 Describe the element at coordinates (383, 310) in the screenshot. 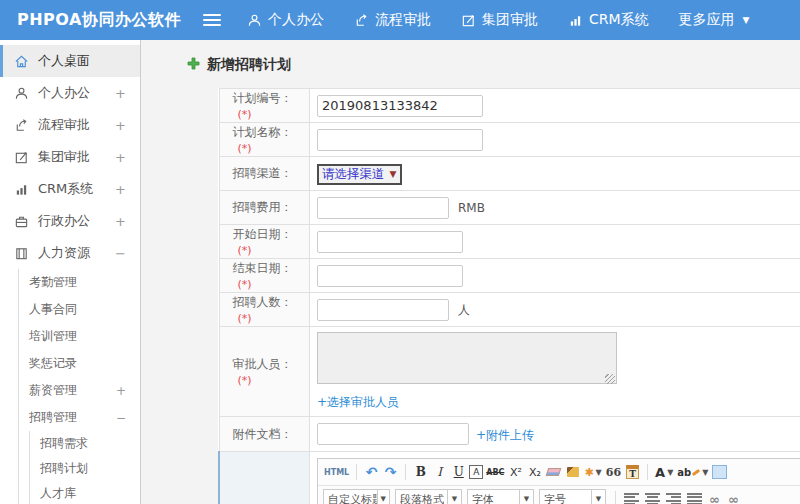

I see `headcount-input` at that location.